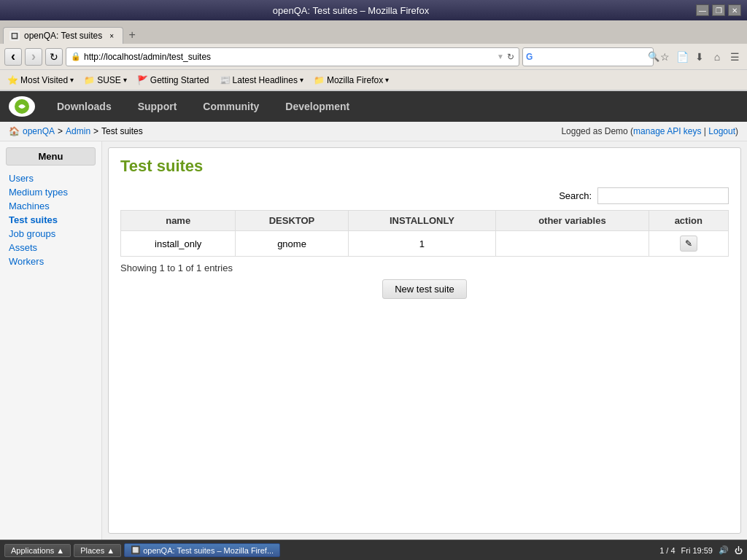 The width and height of the screenshot is (747, 560). Describe the element at coordinates (41, 80) in the screenshot. I see `bookmark-most-visited: ⭐ Most Visited ▾` at that location.